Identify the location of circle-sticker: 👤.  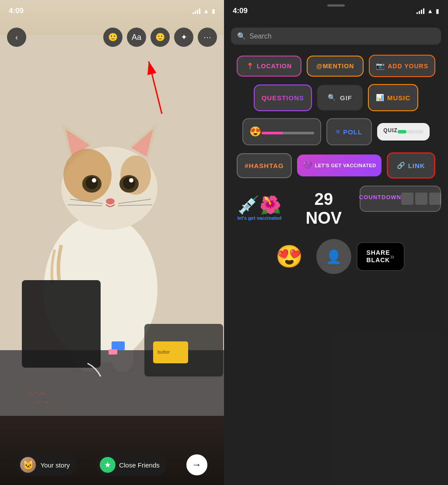
(334, 257).